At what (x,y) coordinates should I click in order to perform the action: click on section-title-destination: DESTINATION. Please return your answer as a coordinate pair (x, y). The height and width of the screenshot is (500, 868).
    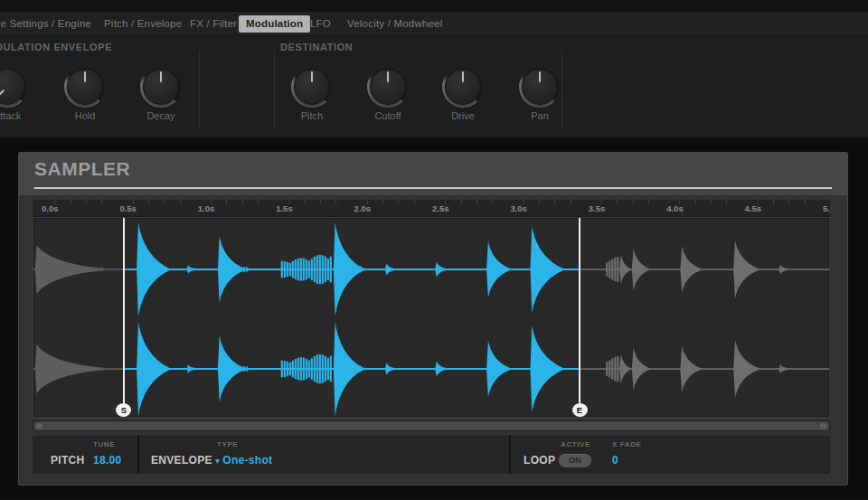
    Looking at the image, I should click on (316, 47).